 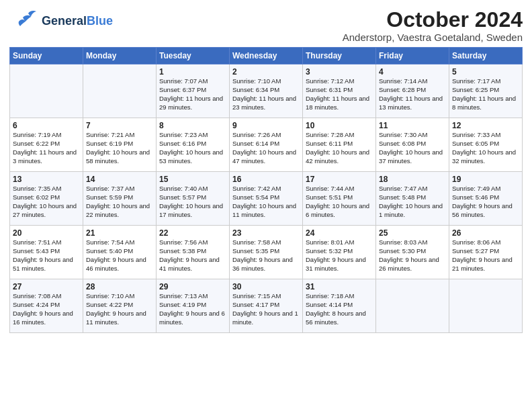 What do you see at coordinates (266, 179) in the screenshot?
I see `day-number: 16` at bounding box center [266, 179].